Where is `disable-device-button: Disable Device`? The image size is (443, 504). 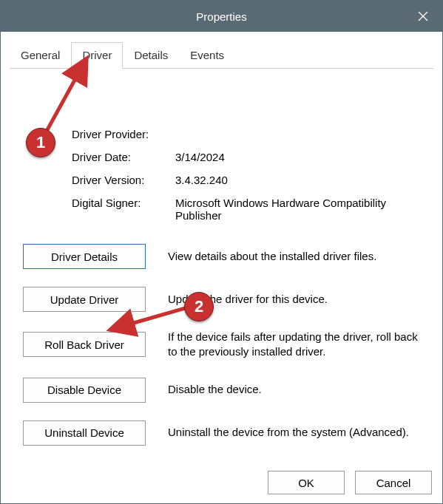
disable-device-button: Disable Device is located at coordinates (84, 390).